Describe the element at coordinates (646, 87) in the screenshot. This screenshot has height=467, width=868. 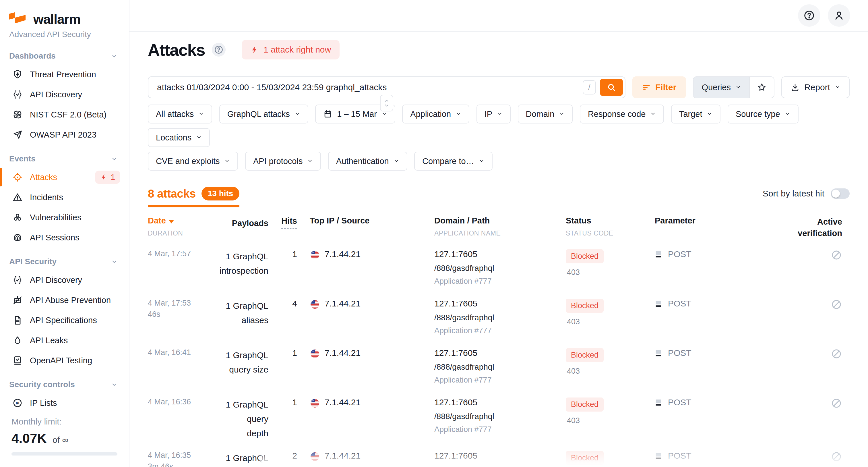
I see `filter-icon` at that location.